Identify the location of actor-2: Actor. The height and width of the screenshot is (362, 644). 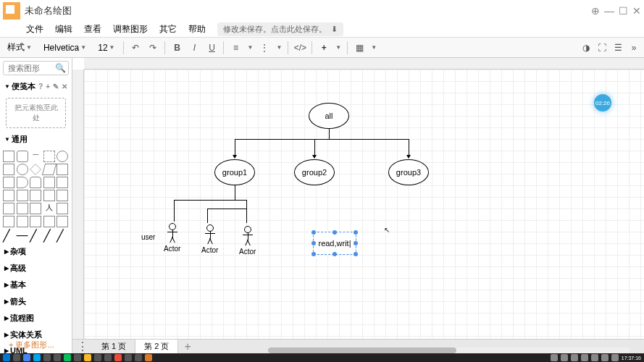
(210, 239).